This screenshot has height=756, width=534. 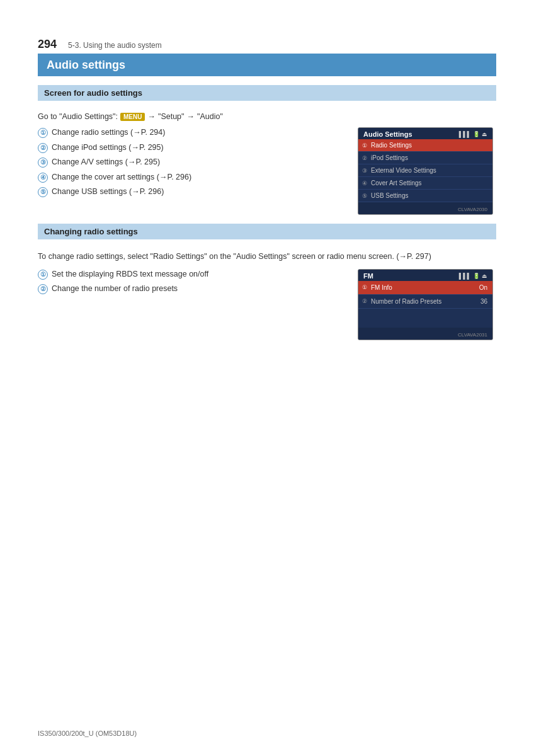 What do you see at coordinates (404, 170) in the screenshot?
I see `menu-label: External Video Settings` at bounding box center [404, 170].